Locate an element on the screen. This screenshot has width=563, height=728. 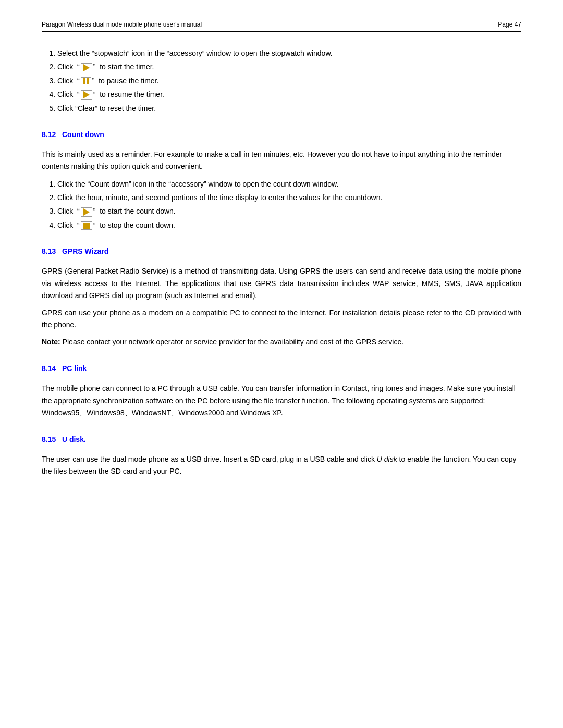
list-item: Click “” to start the count down. is located at coordinates (289, 211).